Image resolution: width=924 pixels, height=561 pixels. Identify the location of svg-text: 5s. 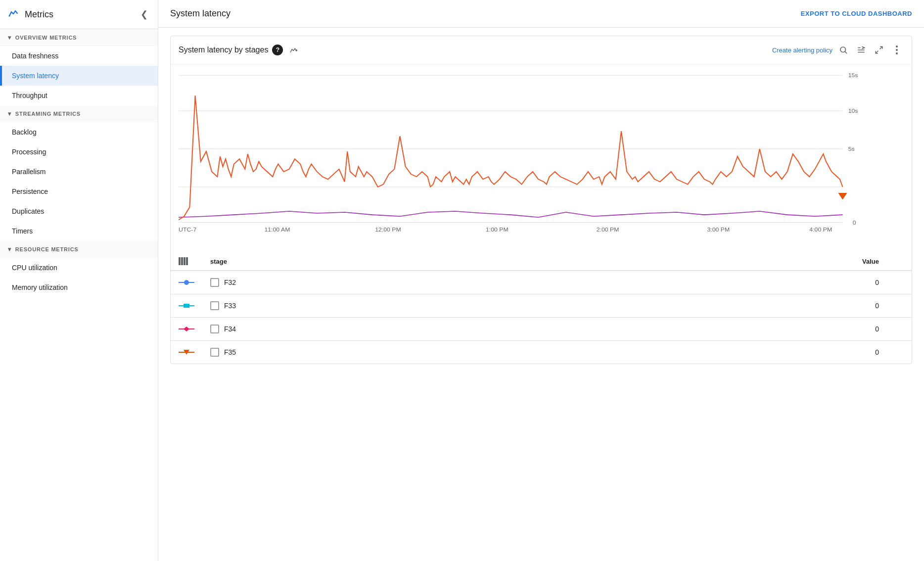
(852, 148).